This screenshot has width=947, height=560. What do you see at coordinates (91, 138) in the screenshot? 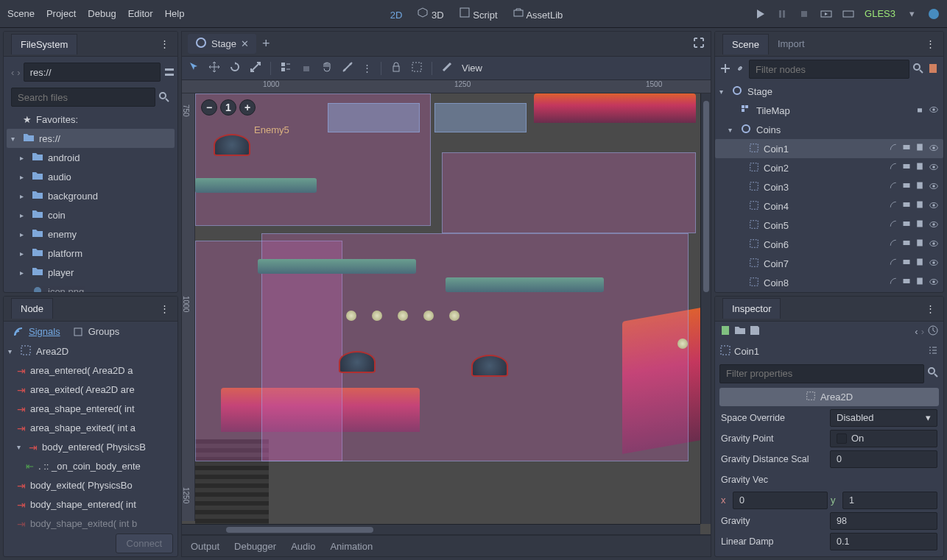
I see `resource-root: ▾res://` at bounding box center [91, 138].